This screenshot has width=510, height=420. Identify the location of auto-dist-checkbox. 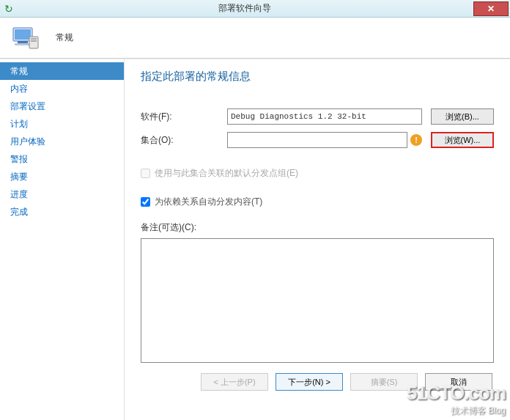
(145, 202).